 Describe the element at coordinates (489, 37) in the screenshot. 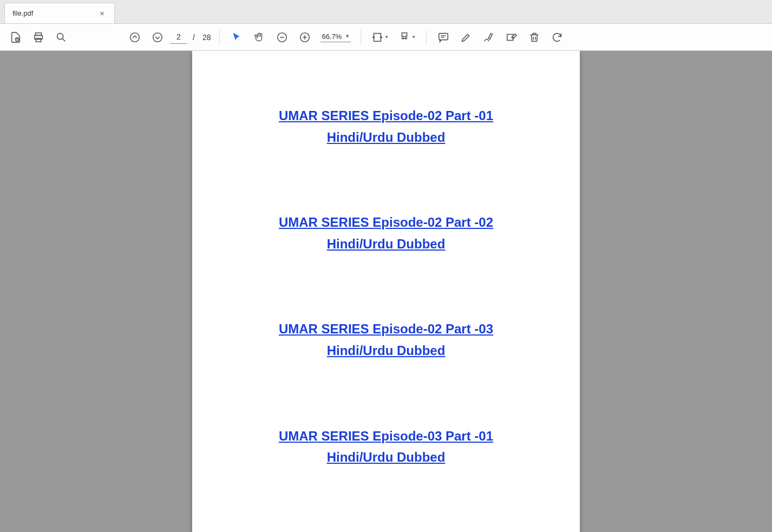

I see `draw-button` at that location.